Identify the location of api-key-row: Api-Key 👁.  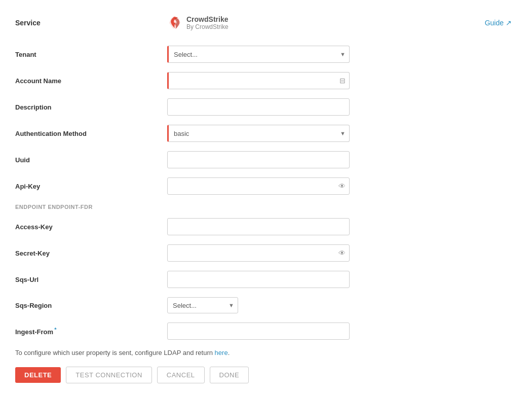
(263, 186).